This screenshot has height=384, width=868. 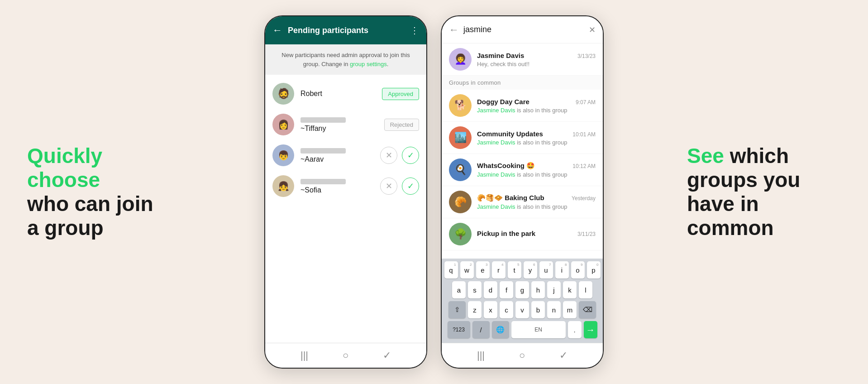 What do you see at coordinates (415, 30) in the screenshot?
I see `more-options-icon: ⋮` at bounding box center [415, 30].